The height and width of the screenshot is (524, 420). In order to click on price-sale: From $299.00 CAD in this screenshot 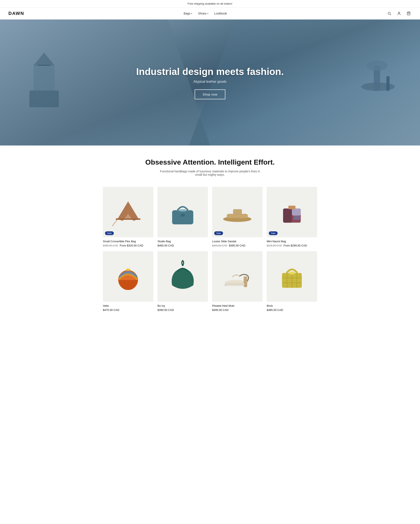, I will do `click(295, 245)`.